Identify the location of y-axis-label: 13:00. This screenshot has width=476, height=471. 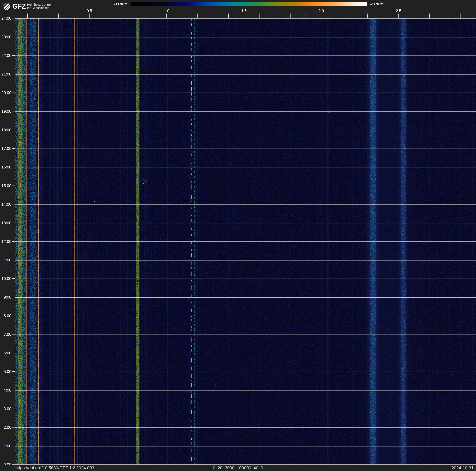
(6, 223).